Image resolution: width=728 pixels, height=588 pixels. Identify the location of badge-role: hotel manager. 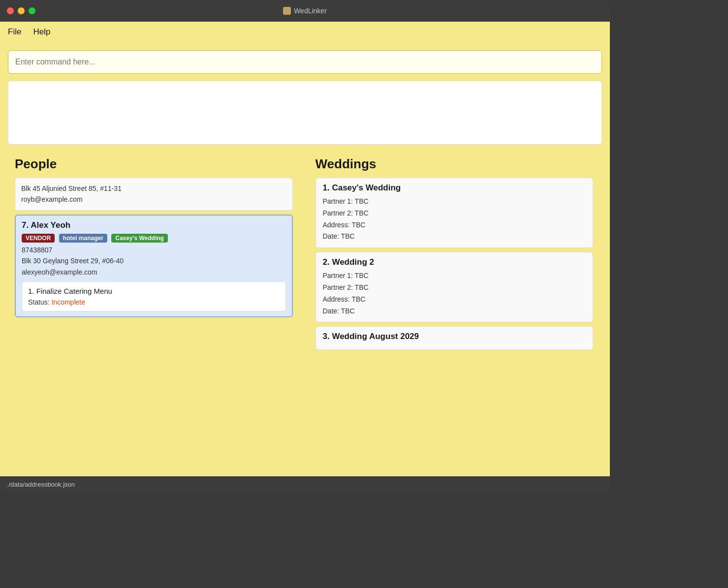
(83, 238).